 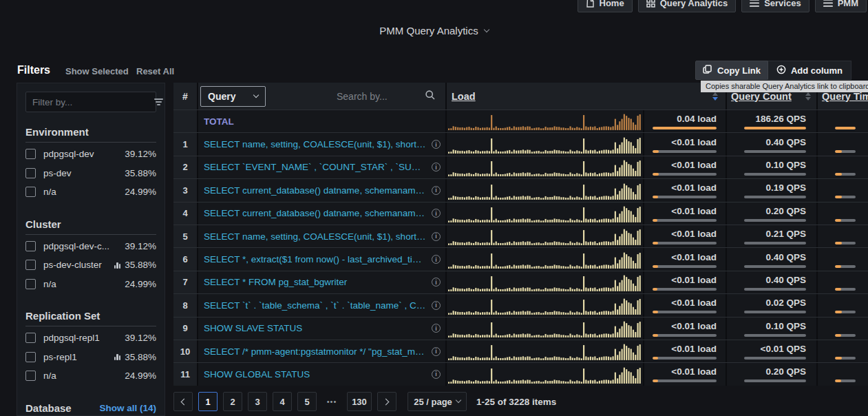 I want to click on table-row: 1SELECT name, setting, COALESCE(unit, $1…, so click(x=520, y=145).